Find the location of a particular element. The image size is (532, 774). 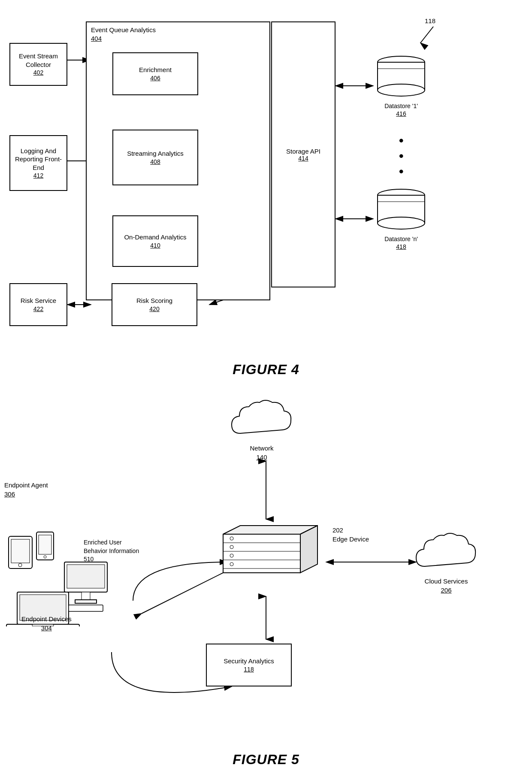

datastore1-icon is located at coordinates (401, 77).